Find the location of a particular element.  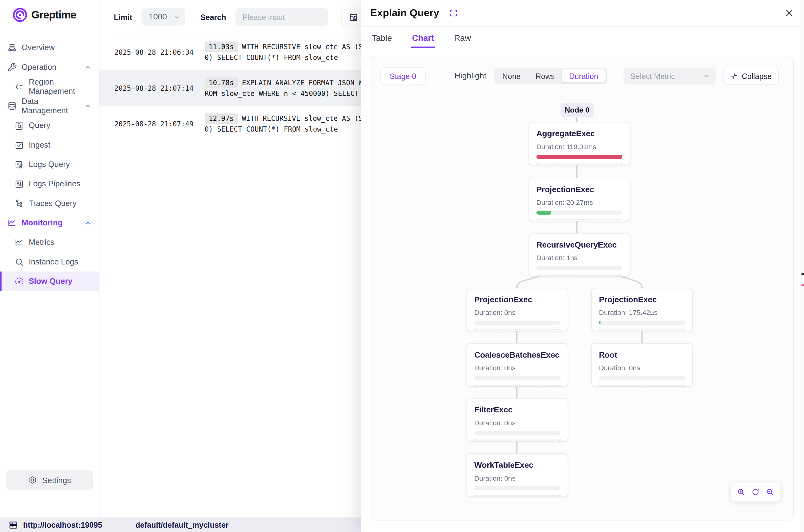

settings-button: Settings is located at coordinates (50, 480).